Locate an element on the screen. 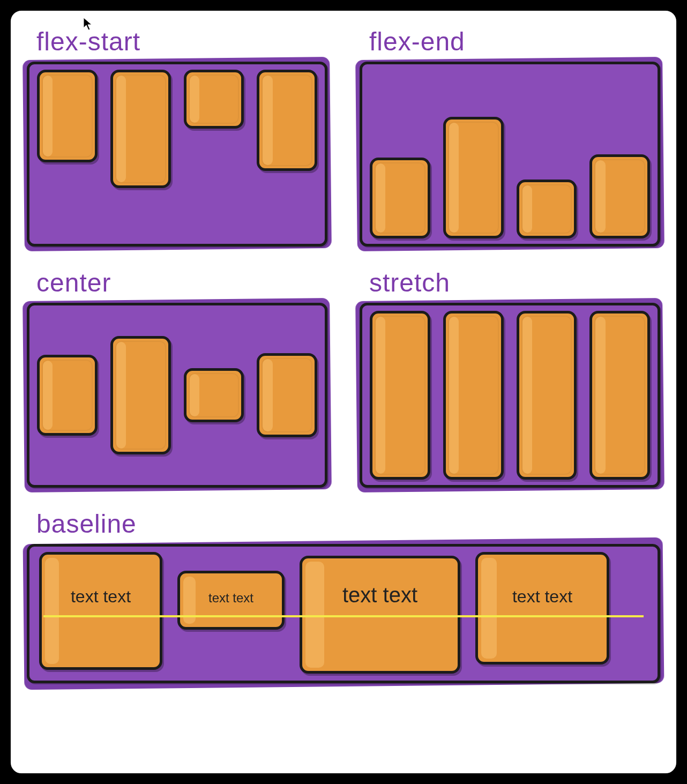 Image resolution: width=687 pixels, height=784 pixels. panel-stretch: stretch is located at coordinates (510, 378).